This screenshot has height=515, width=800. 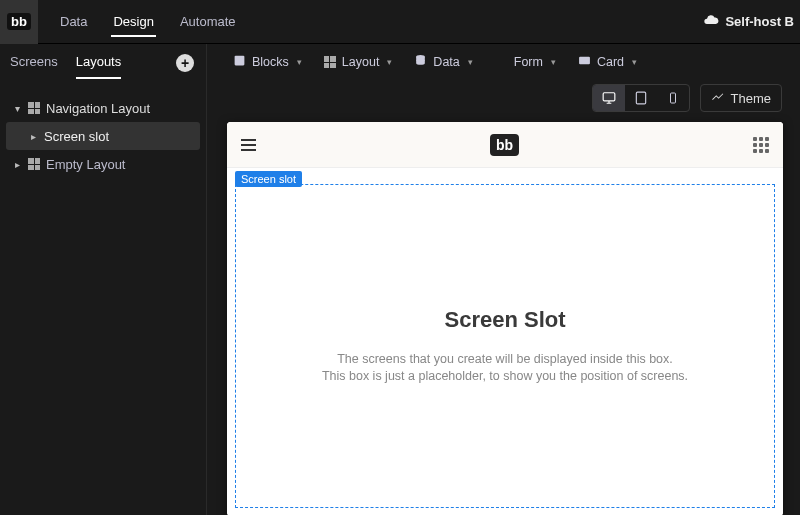 What do you see at coordinates (528, 62) in the screenshot?
I see `toolbar-label: Form` at bounding box center [528, 62].